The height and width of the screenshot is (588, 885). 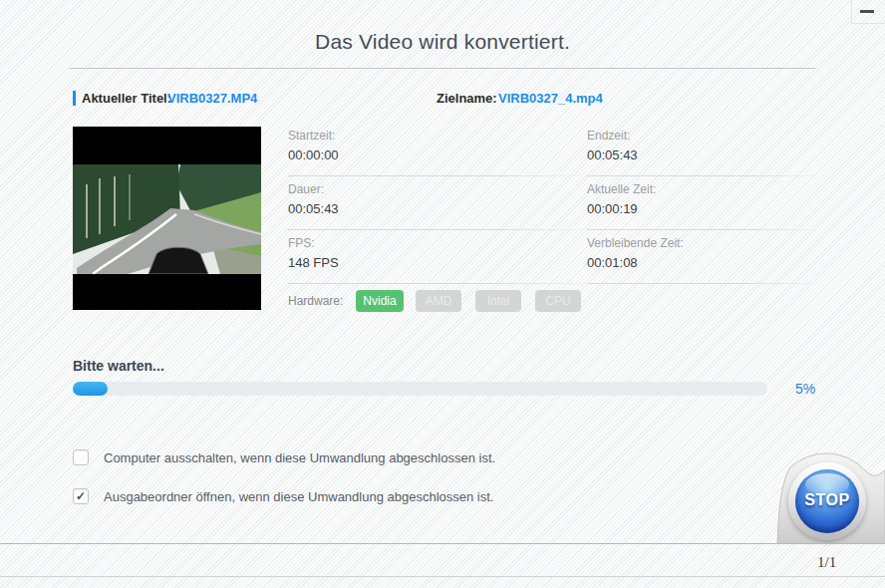 I want to click on hardware-option-intel: Intel, so click(x=498, y=301).